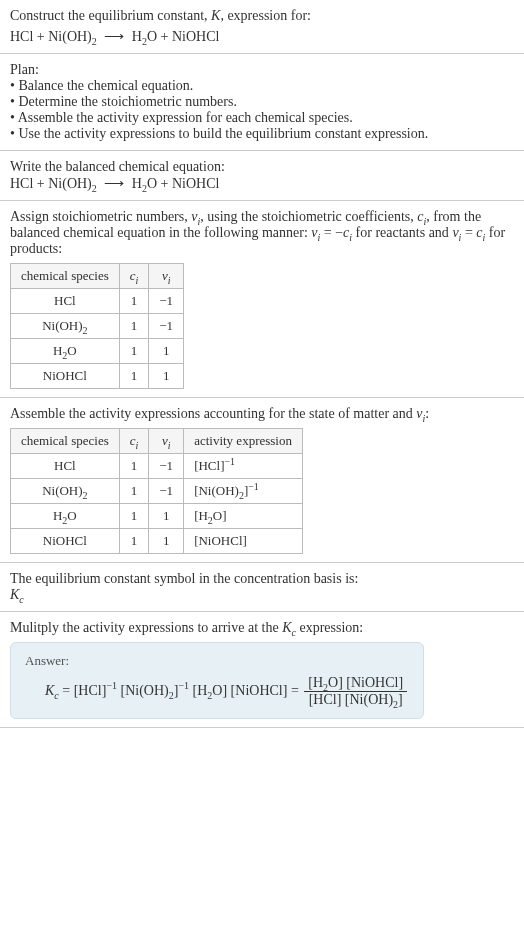 This screenshot has height=949, width=524. What do you see at coordinates (157, 542) in the screenshot?
I see `table-row: NiOHCl 1 1 [NiOHCl]` at bounding box center [157, 542].